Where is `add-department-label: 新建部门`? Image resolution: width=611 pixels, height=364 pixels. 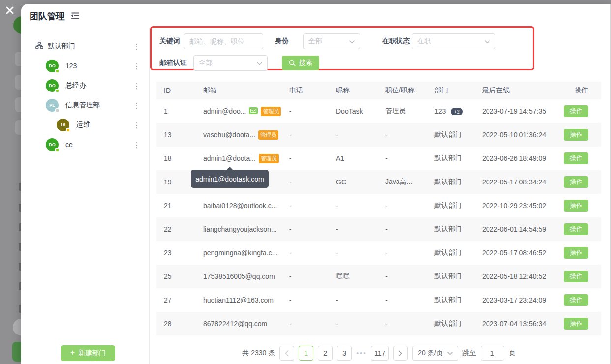 add-department-label: 新建部门 is located at coordinates (92, 353).